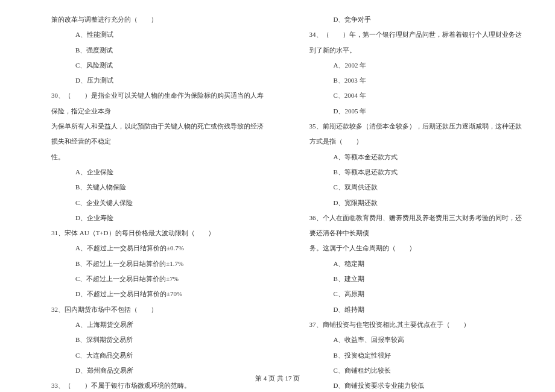 This screenshot has height=392, width=555. Describe the element at coordinates (417, 264) in the screenshot. I see `q36-opt-a: A、稳定期` at that location.